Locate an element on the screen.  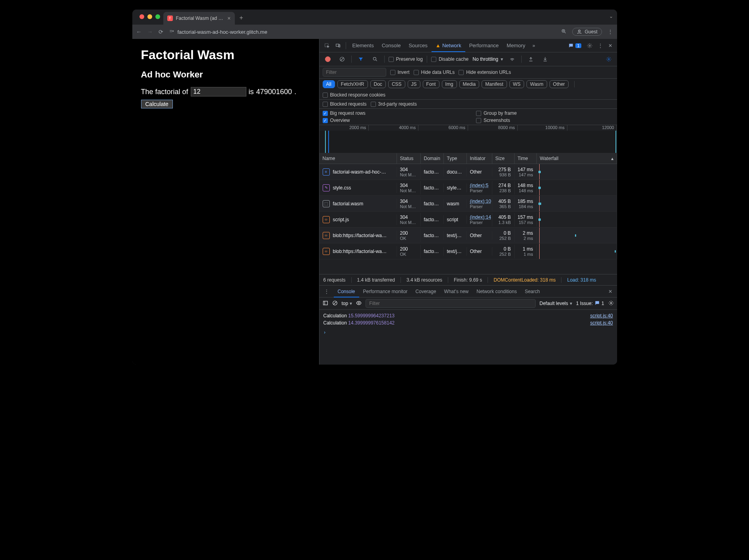
browser-menu-icon: ⋮ is located at coordinates (610, 32).